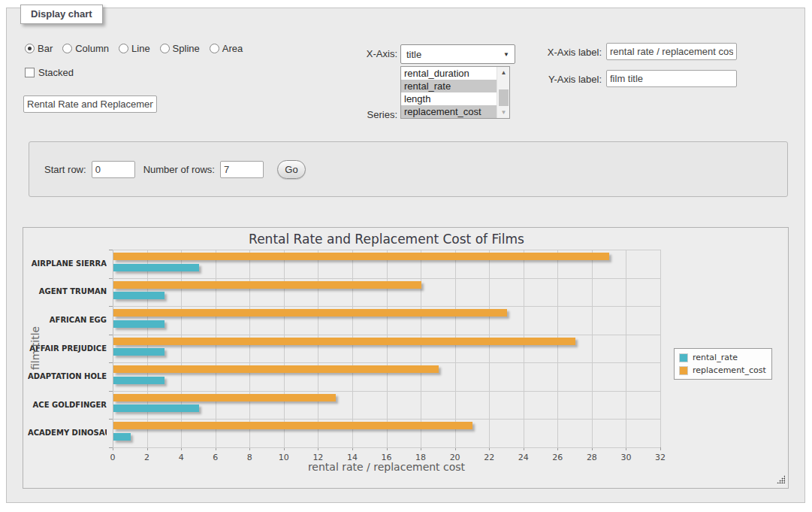  What do you see at coordinates (414, 54) in the screenshot?
I see `x-axis-select-value: title` at bounding box center [414, 54].